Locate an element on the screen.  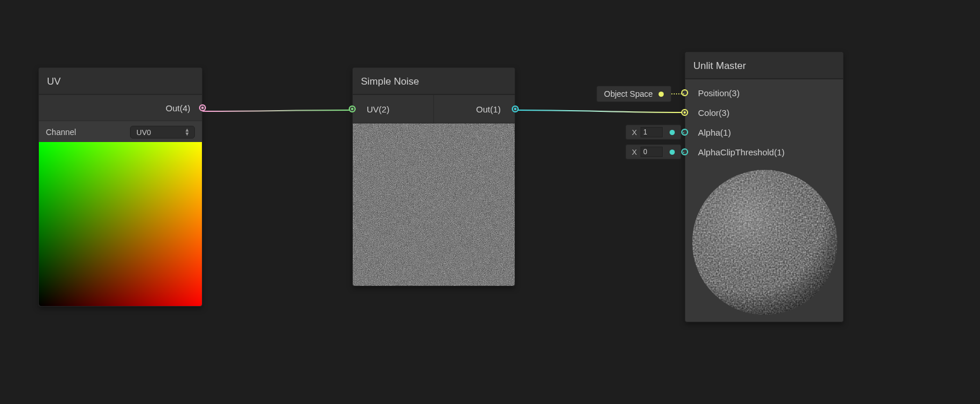
uv-out-port is located at coordinates (202, 108).